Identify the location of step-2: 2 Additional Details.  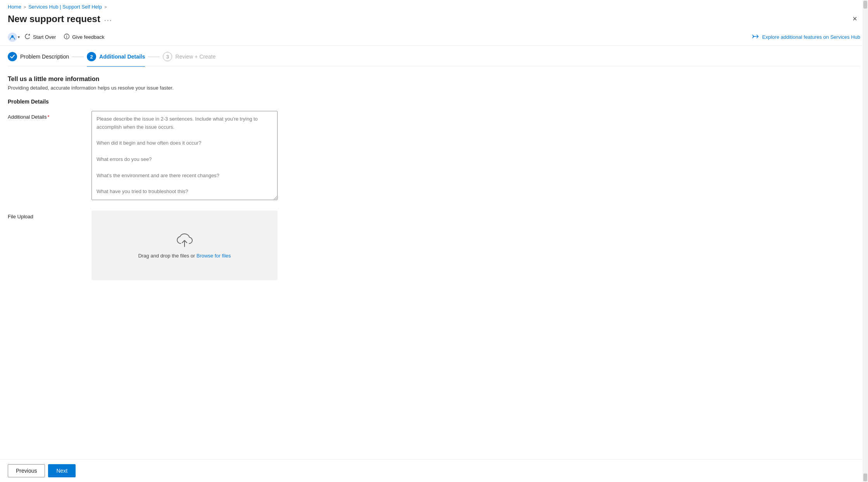
(116, 59).